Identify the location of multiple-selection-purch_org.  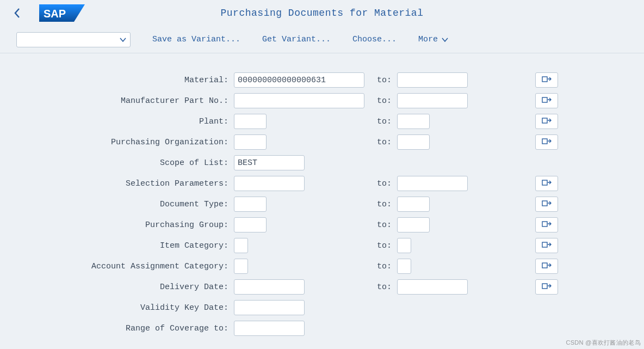
(547, 142).